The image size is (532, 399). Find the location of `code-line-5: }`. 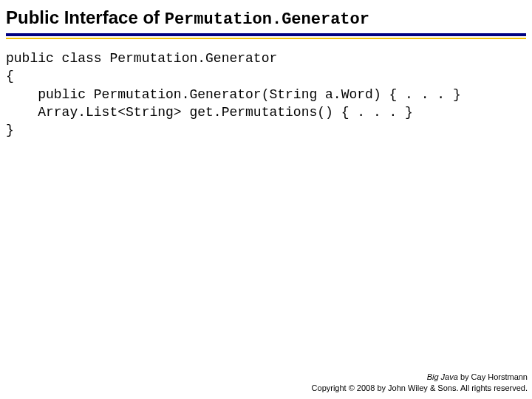

code-line-5: } is located at coordinates (10, 130).